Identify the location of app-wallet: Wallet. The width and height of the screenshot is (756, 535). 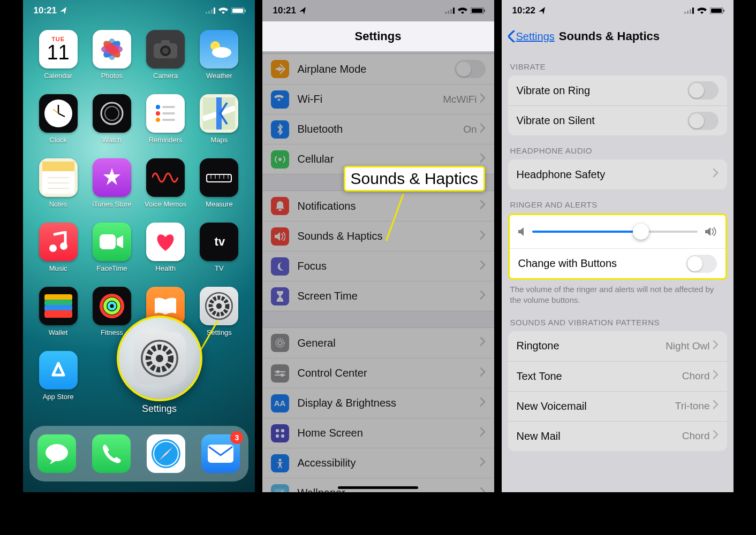
(58, 319).